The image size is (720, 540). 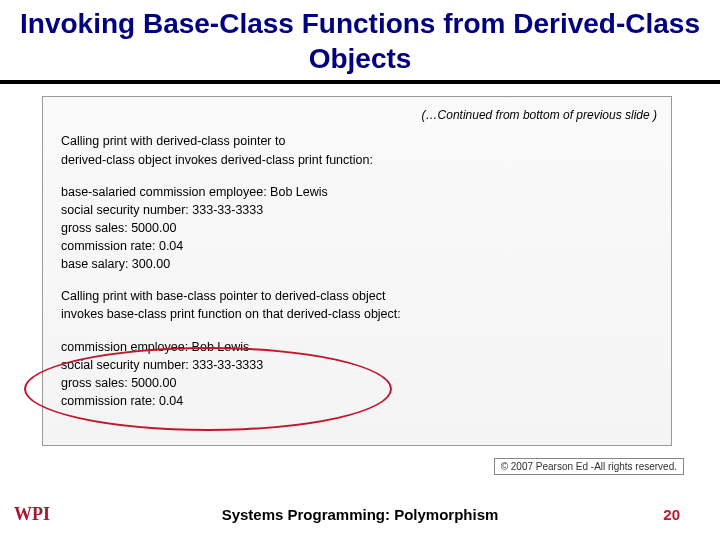 What do you see at coordinates (672, 514) in the screenshot?
I see `page-number: 20` at bounding box center [672, 514].